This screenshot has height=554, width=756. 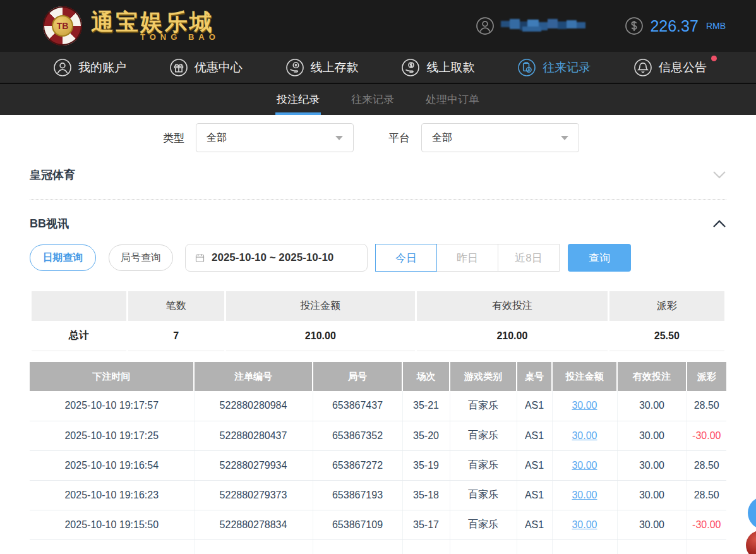 I want to click on cell-session: 35-18, so click(x=426, y=495).